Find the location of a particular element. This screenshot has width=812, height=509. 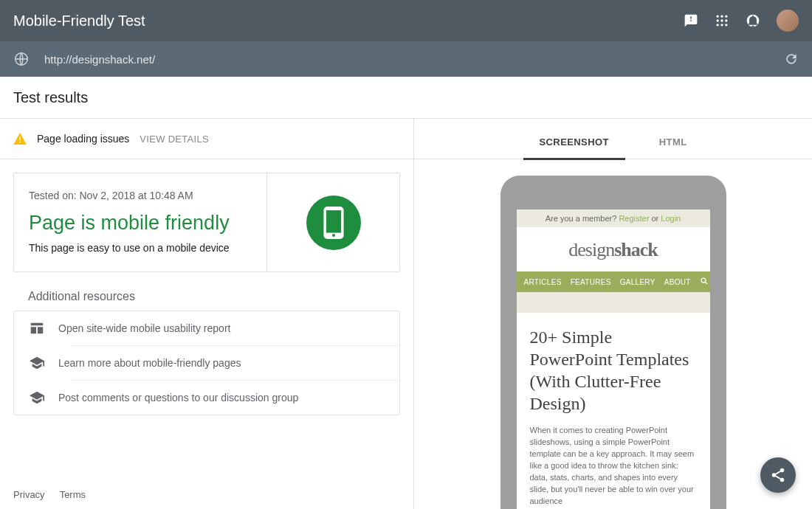

avatar is located at coordinates (788, 21).